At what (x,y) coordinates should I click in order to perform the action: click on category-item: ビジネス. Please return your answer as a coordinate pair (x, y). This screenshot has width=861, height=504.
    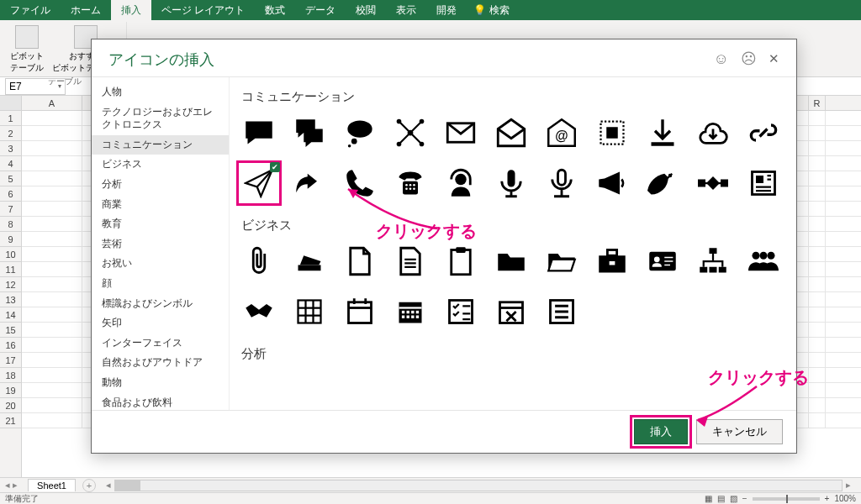
    Looking at the image, I should click on (160, 165).